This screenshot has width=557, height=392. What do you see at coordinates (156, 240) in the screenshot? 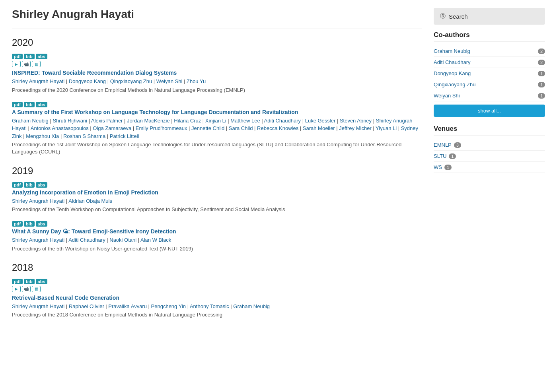
I see `author-link: Alan W Black` at bounding box center [156, 240].